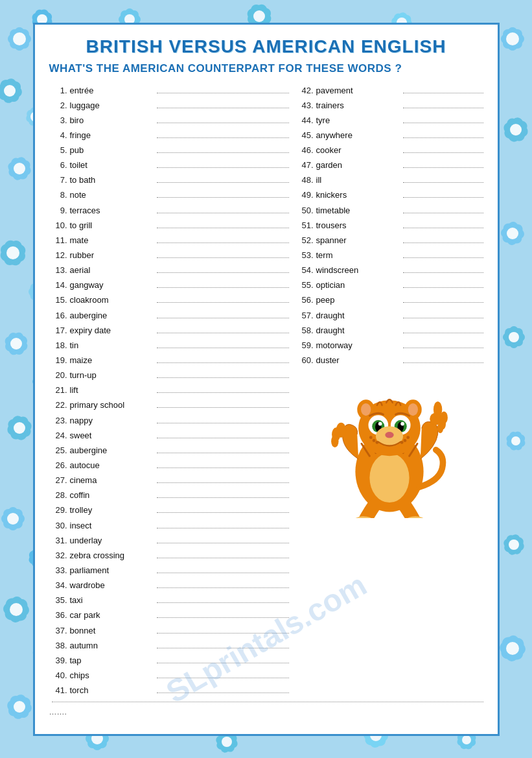 This screenshot has width=532, height=758. Describe the element at coordinates (305, 316) in the screenshot. I see `word-number: 57.` at that location.